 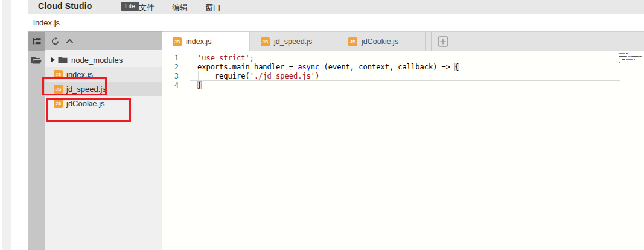 I want to click on menu-window: 窗口, so click(x=213, y=8).